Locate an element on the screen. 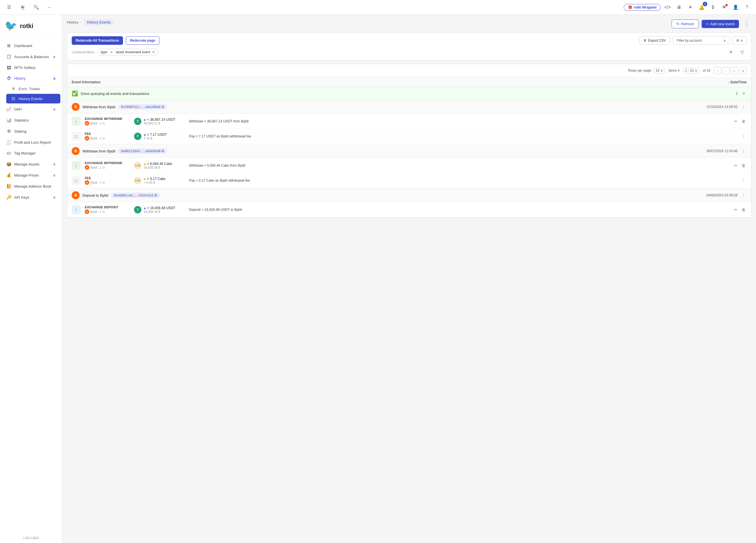 This screenshot has height=543, width=756. rotki-wrapped-button: 🎁 rotki Wrapped is located at coordinates (642, 7).